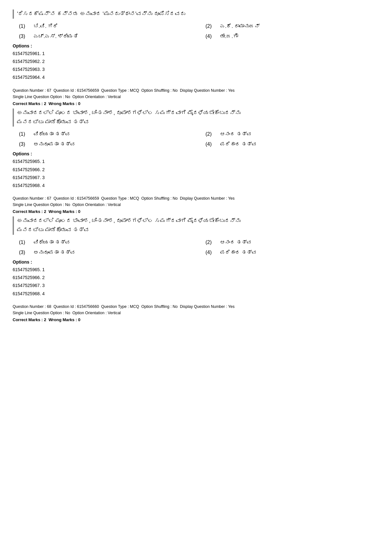 This screenshot has height=555, width=392. What do you see at coordinates (196, 285) in the screenshot?
I see `option-value-3-67b: 61547525967. 3` at bounding box center [196, 285].